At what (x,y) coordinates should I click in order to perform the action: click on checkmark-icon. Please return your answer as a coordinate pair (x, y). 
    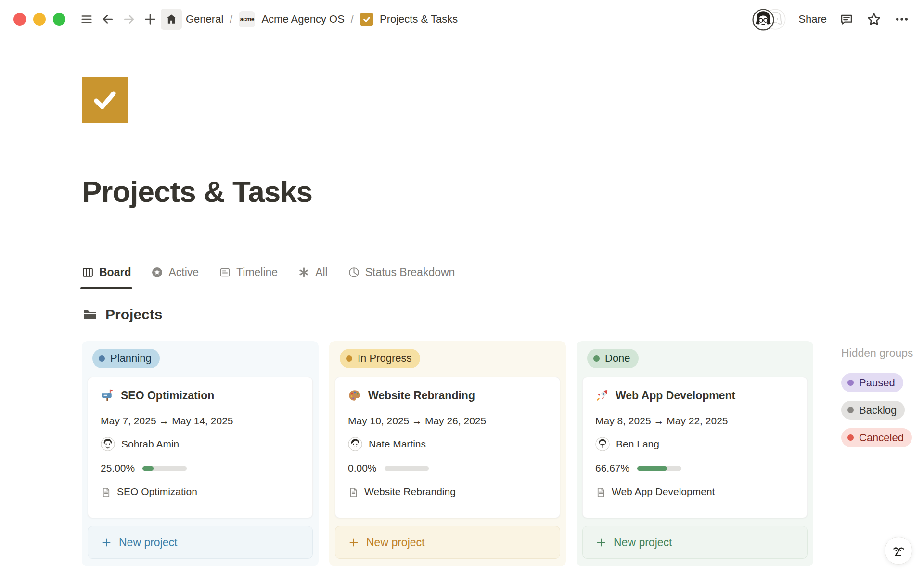
    Looking at the image, I should click on (105, 100).